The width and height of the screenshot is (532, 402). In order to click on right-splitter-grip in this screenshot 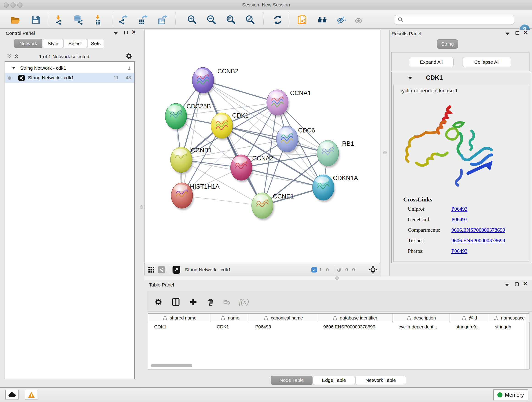, I will do `click(385, 153)`.